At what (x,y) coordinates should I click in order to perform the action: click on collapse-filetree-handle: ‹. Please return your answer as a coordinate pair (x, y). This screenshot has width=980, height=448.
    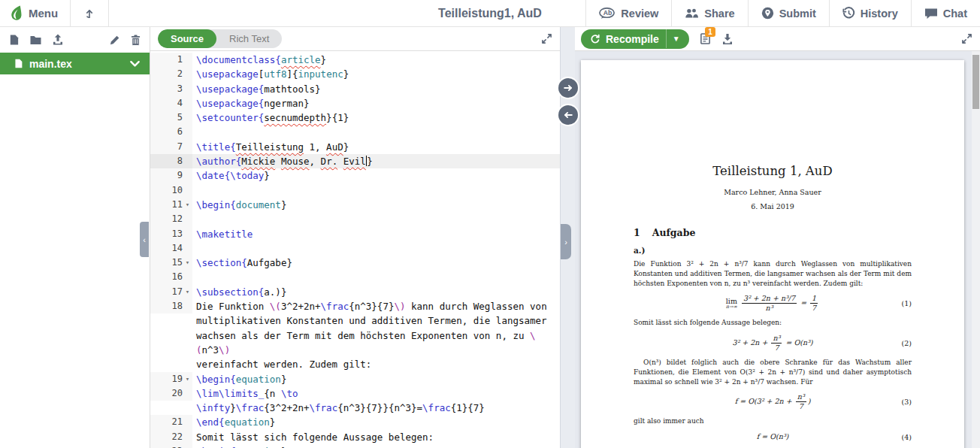
    Looking at the image, I should click on (144, 239).